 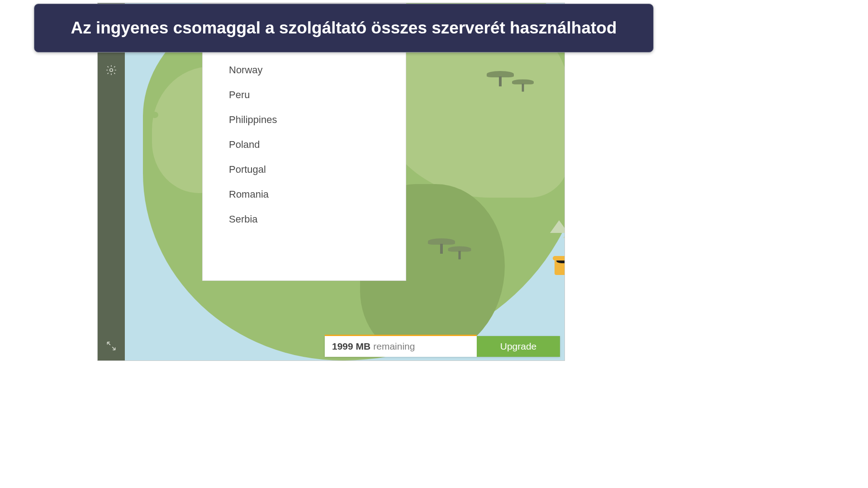 What do you see at coordinates (442, 346) in the screenshot?
I see `status-bar: 1999 MB remaining Upgrade` at bounding box center [442, 346].